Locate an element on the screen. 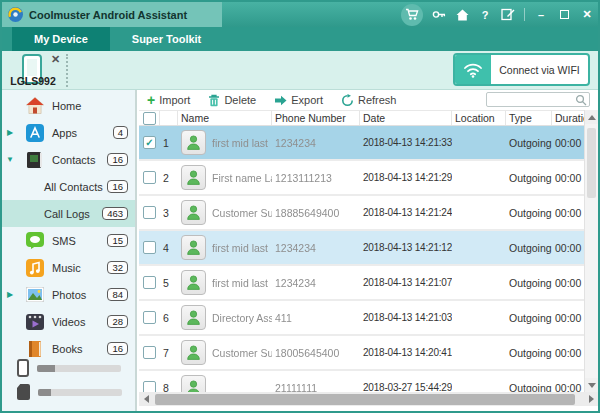 Image resolution: width=600 pixels, height=413 pixels. store-cart-button is located at coordinates (412, 15).